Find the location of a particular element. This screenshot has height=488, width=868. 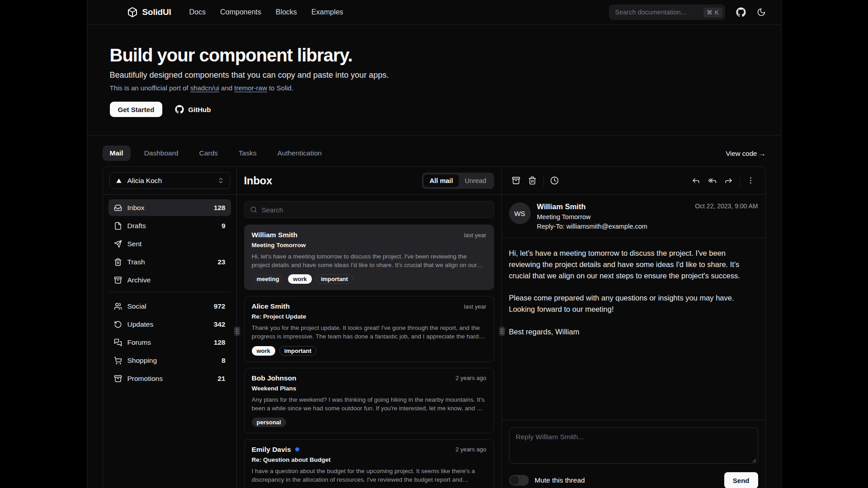

archive-icon is located at coordinates (516, 181).